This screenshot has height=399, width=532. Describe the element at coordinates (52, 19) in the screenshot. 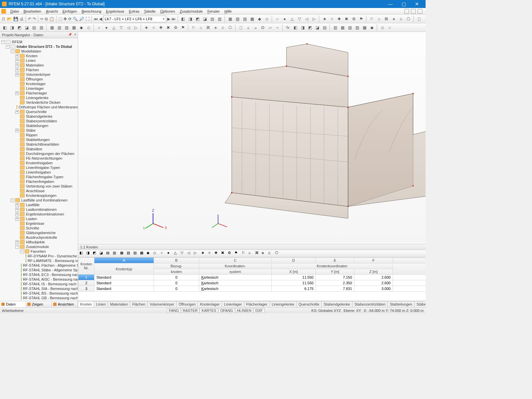

I see `paste-button: 📋` at that location.